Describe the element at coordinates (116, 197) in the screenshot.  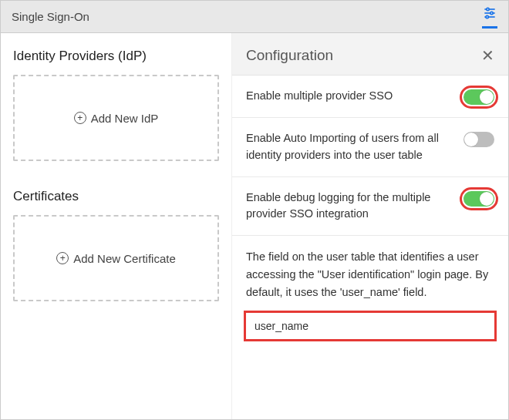
I see `cert-heading: Certificates` at that location.